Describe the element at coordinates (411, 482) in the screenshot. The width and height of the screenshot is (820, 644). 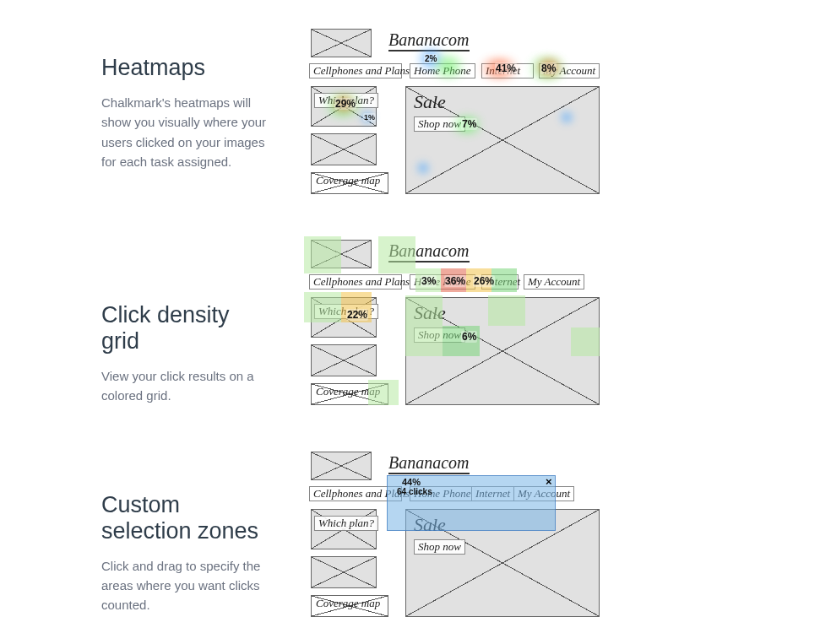
I see `zone-pct: 44%` at that location.